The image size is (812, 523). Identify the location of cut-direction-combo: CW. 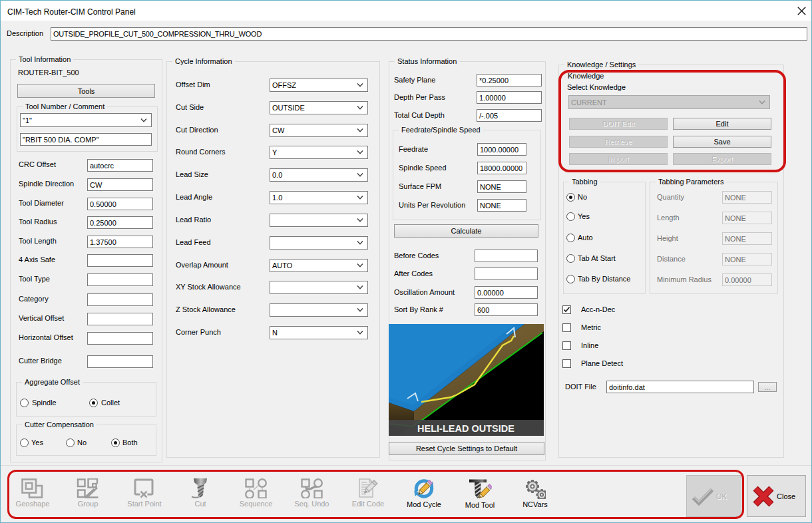
(319, 130).